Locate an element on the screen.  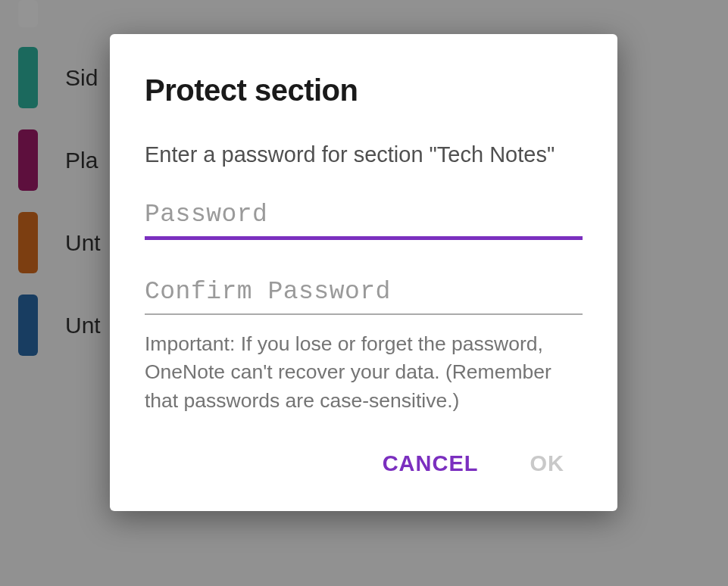
dialog-warning: Important: If you lose or forget the pas… is located at coordinates (364, 372).